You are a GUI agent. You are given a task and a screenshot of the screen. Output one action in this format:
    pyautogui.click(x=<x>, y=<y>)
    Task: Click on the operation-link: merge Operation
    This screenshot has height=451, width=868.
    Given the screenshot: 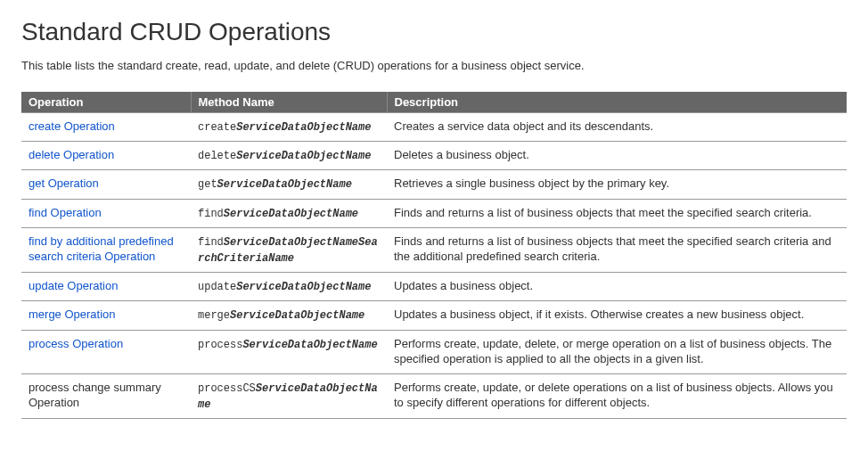 What is the action you would take?
    pyautogui.click(x=72, y=314)
    